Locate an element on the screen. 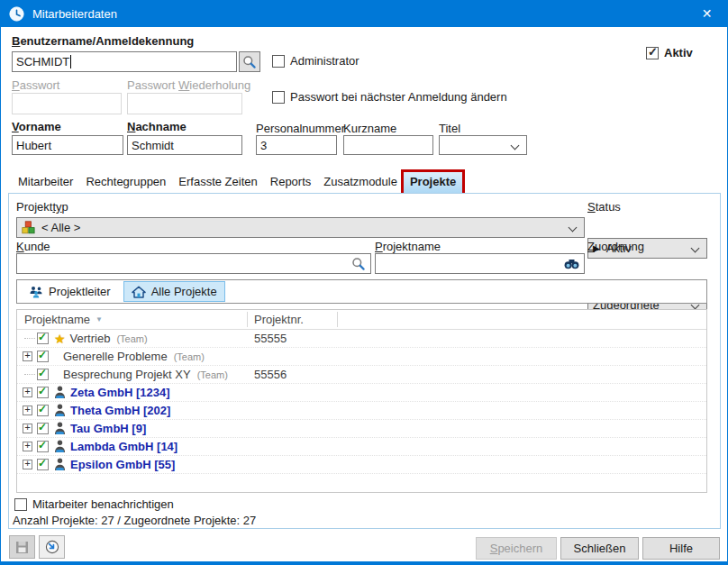 Image resolution: width=728 pixels, height=565 pixels. password-change-checkbox: Passwort bei nächster Anmeldung ändern is located at coordinates (389, 97).